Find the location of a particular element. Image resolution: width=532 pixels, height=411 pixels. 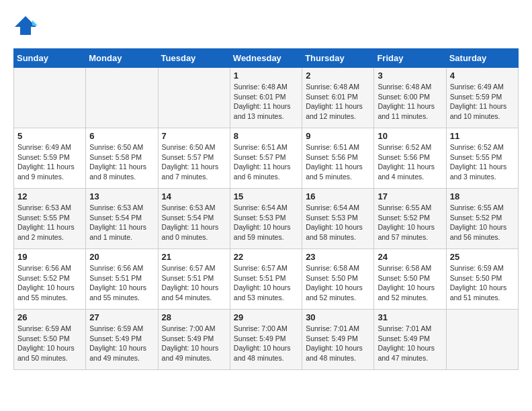

day-number: 23 is located at coordinates (338, 257).